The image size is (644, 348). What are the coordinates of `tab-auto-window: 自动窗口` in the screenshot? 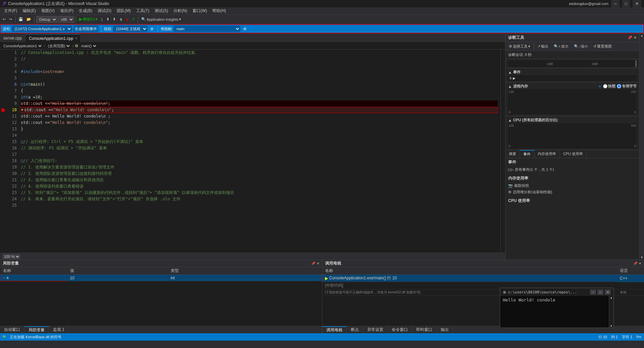 It's located at (12, 330).